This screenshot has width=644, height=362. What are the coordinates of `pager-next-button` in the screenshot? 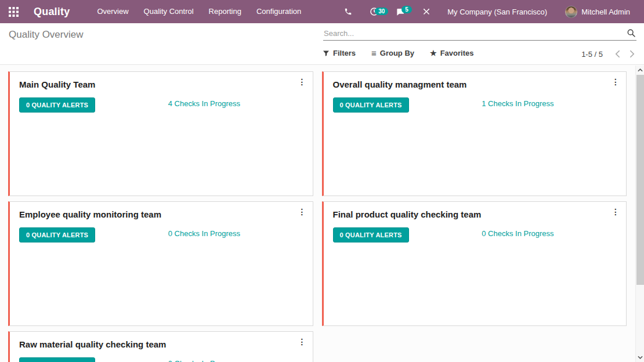 It's located at (632, 54).